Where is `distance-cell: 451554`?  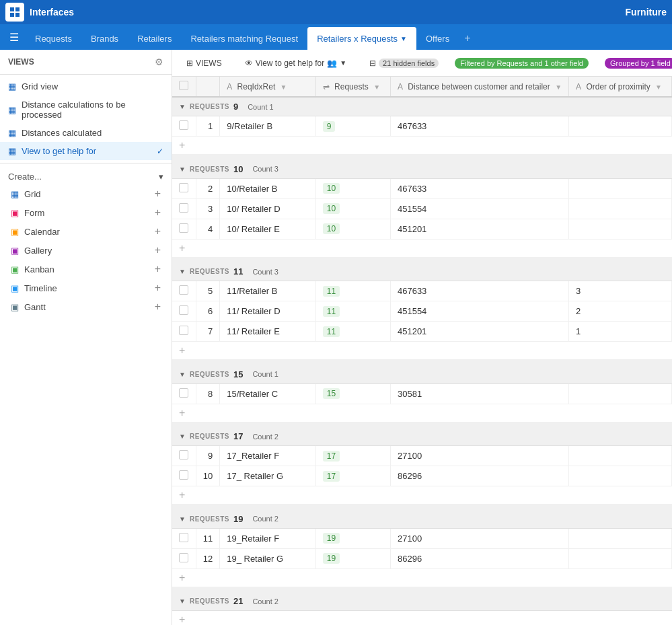 distance-cell: 451554 is located at coordinates (479, 209).